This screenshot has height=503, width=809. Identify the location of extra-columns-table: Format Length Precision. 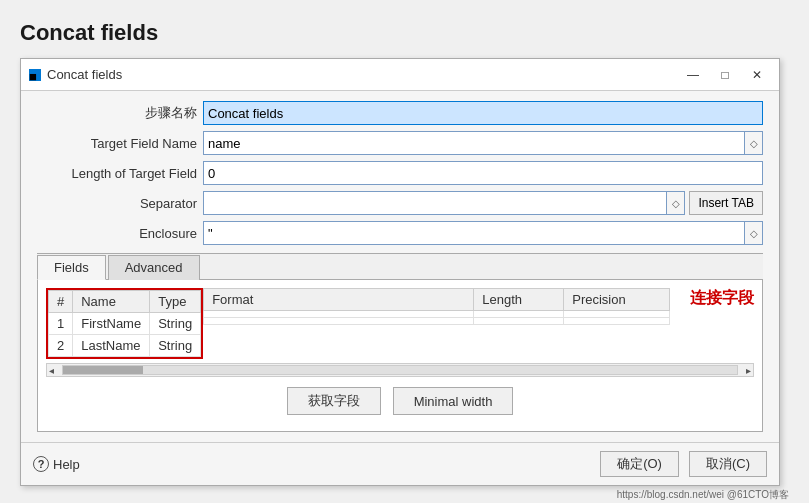
(436, 306).